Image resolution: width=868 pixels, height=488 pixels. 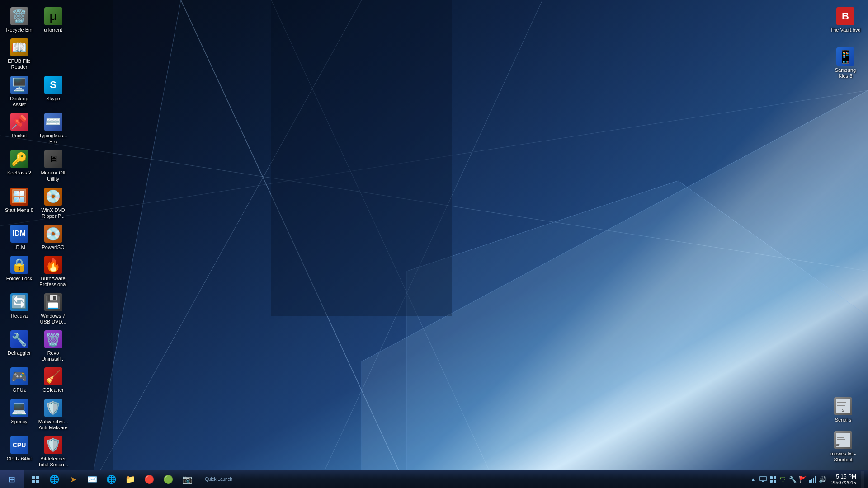 What do you see at coordinates (845, 63) in the screenshot?
I see `icon-samsung-kies: 📱 Samsung Kies 3` at bounding box center [845, 63].